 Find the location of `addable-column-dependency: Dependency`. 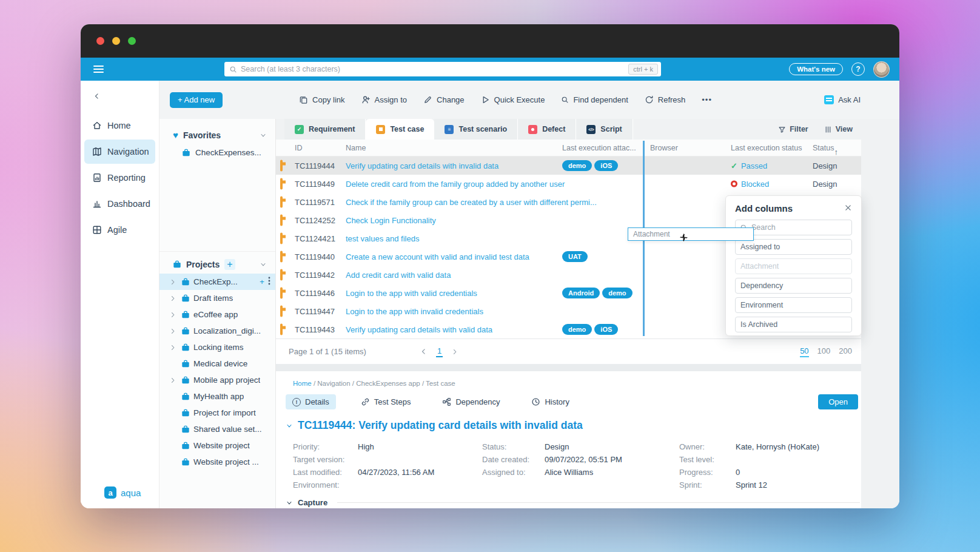

addable-column-dependency: Dependency is located at coordinates (793, 286).